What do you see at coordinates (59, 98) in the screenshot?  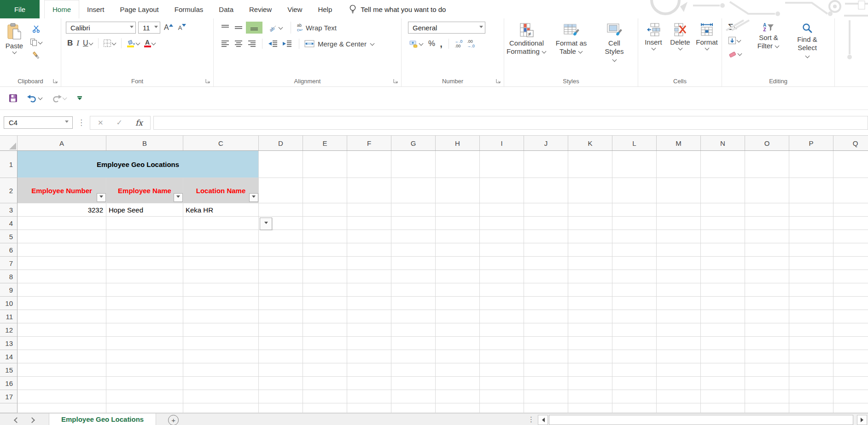 I see `redo-button` at bounding box center [59, 98].